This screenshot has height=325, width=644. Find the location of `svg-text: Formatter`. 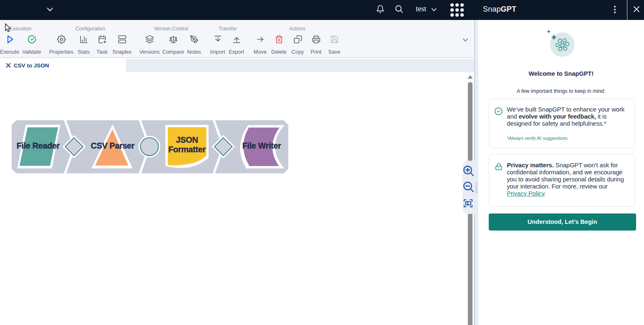

svg-text: Formatter is located at coordinates (187, 149).